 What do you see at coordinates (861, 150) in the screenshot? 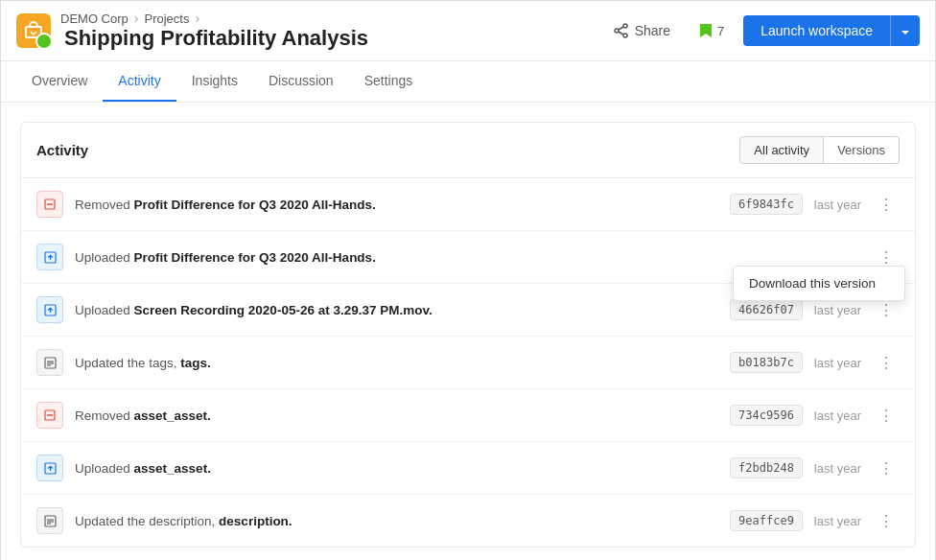
I see `filter-versions: Versions` at bounding box center [861, 150].